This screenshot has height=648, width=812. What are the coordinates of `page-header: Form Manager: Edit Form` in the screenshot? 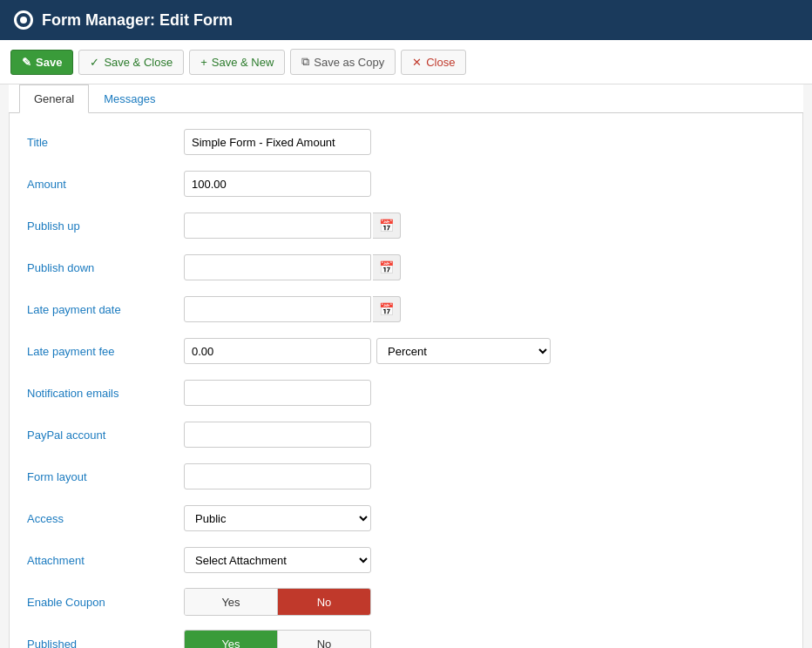 It's located at (406, 20).